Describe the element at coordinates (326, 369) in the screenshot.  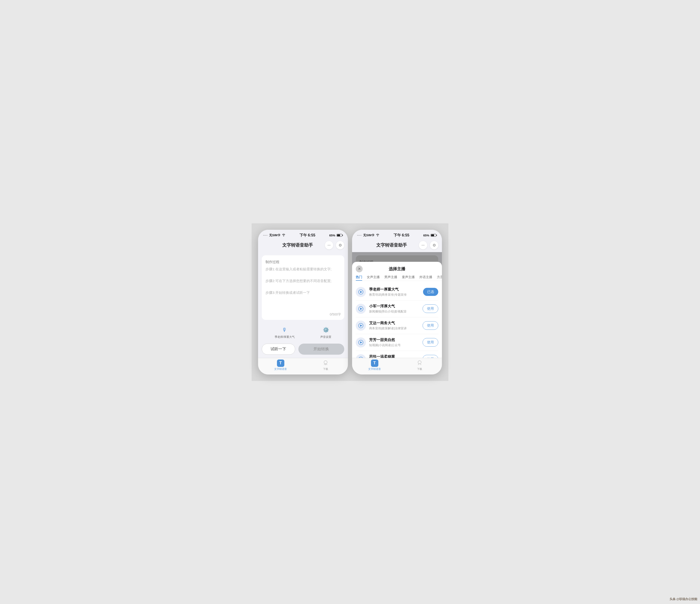
I see `download-label-1: 下载` at that location.